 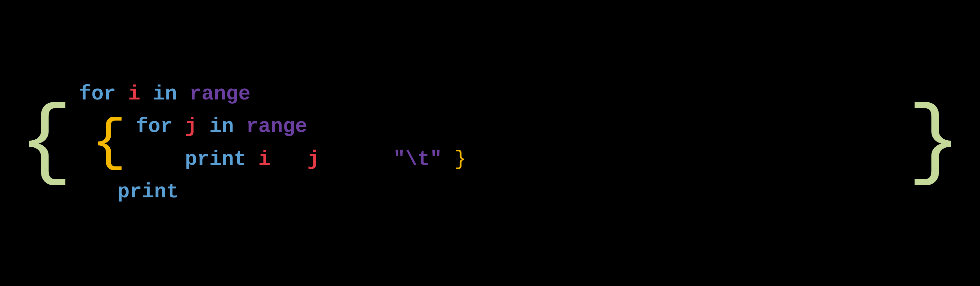 What do you see at coordinates (301, 127) in the screenshot?
I see `code-line-2: for j in range` at bounding box center [301, 127].